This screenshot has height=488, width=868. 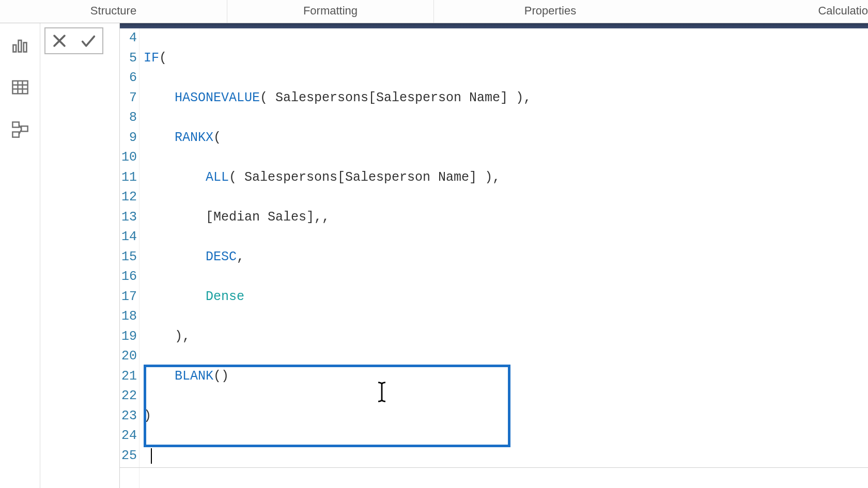 I want to click on commit-button, so click(x=88, y=41).